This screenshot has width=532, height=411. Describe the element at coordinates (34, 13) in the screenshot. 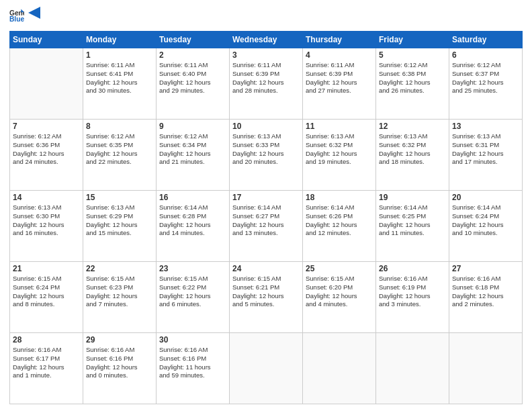

I see `logo-arrow-icon` at that location.